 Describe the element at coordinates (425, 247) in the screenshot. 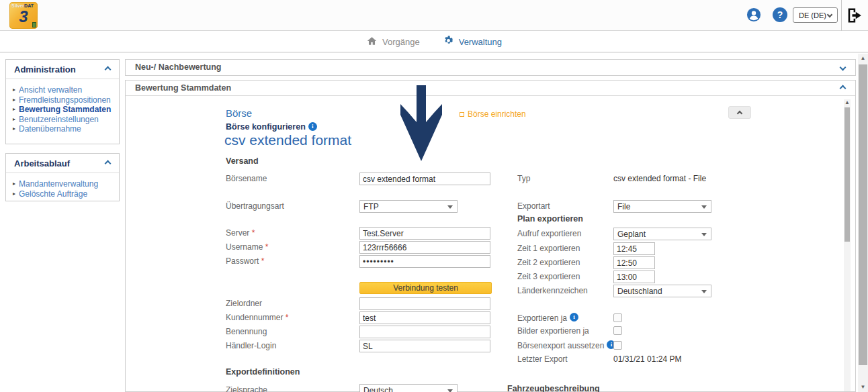

I see `username-input` at that location.